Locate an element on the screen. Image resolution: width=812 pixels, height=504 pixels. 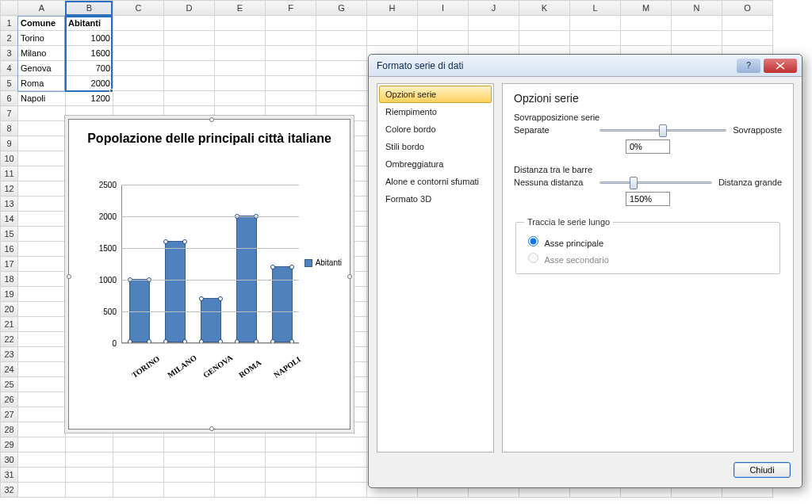
dialog-nav: Opzioni serieRiempimentoColore bordoStil… is located at coordinates (435, 268).